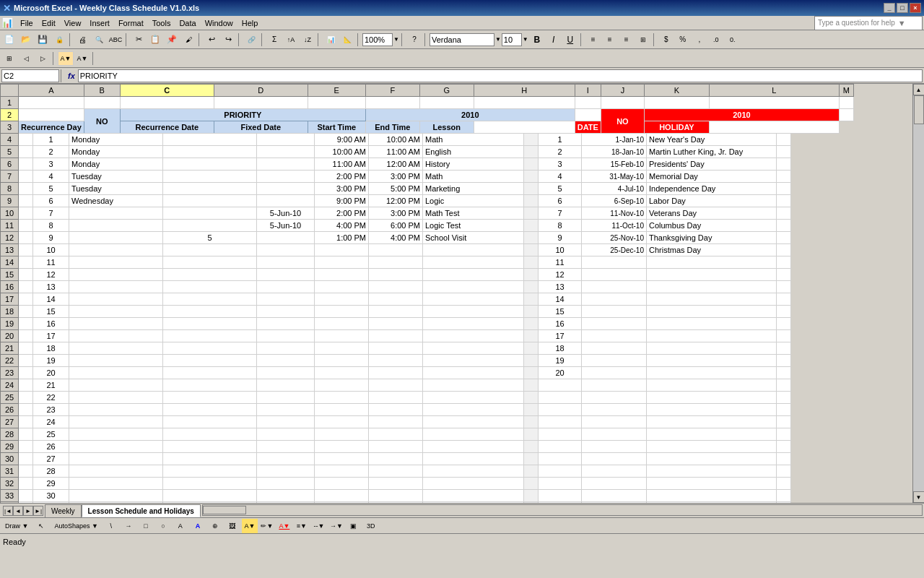 This screenshot has width=924, height=578. What do you see at coordinates (51, 447) in the screenshot?
I see `cell-b29-no: 26` at bounding box center [51, 447].